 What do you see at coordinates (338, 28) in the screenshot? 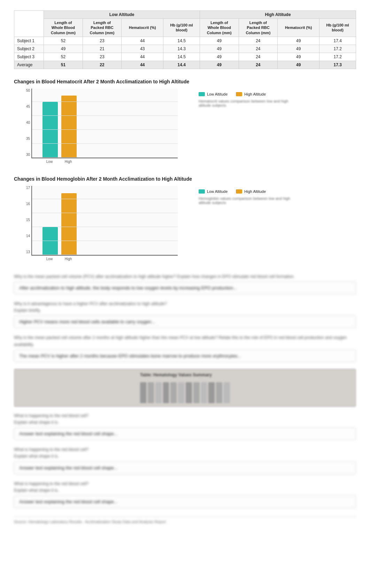
I see `col-header-8: Hb (g/100 mlblood)` at bounding box center [338, 28].